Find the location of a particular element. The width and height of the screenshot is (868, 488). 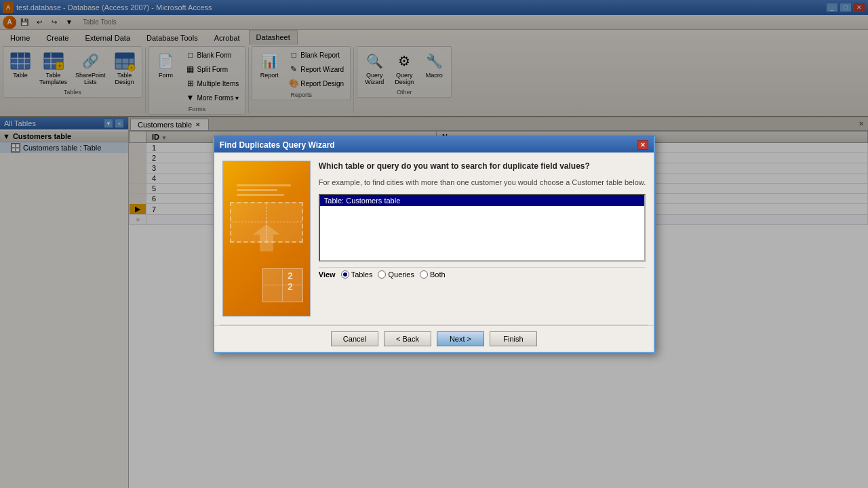

view-options-section: View Tables Queries Both is located at coordinates (482, 272).